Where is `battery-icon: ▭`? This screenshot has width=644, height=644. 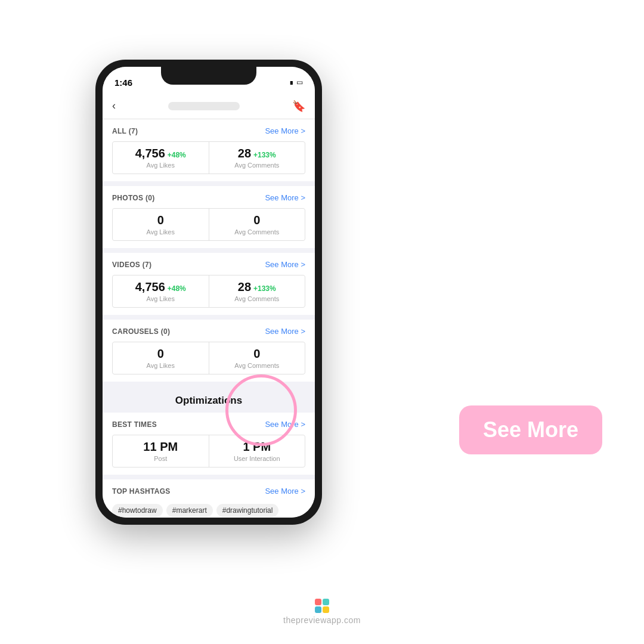
battery-icon: ▭ is located at coordinates (299, 82).